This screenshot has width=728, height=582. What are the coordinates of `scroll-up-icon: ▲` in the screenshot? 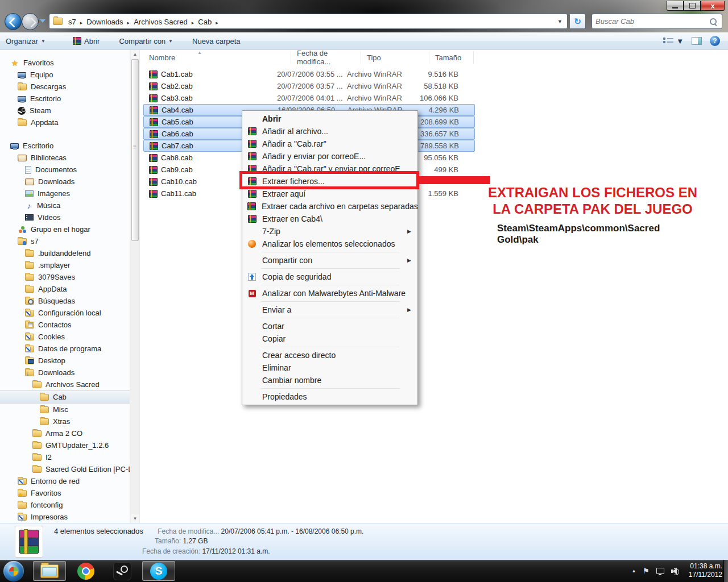 It's located at (135, 55).